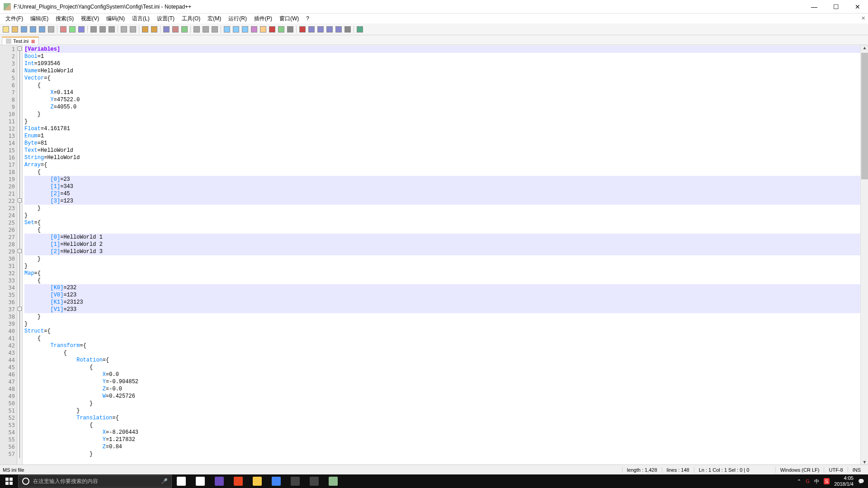 Image resolution: width=868 pixels, height=488 pixels. I want to click on menu-item-6: 设置(T), so click(165, 19).